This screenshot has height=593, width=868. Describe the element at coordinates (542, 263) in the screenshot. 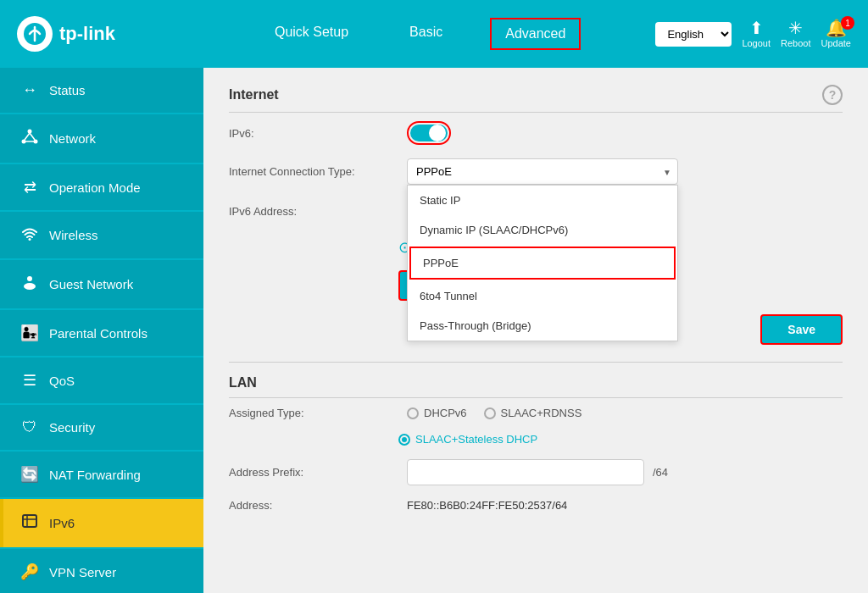

I see `option-pppoe: PPPoE` at that location.